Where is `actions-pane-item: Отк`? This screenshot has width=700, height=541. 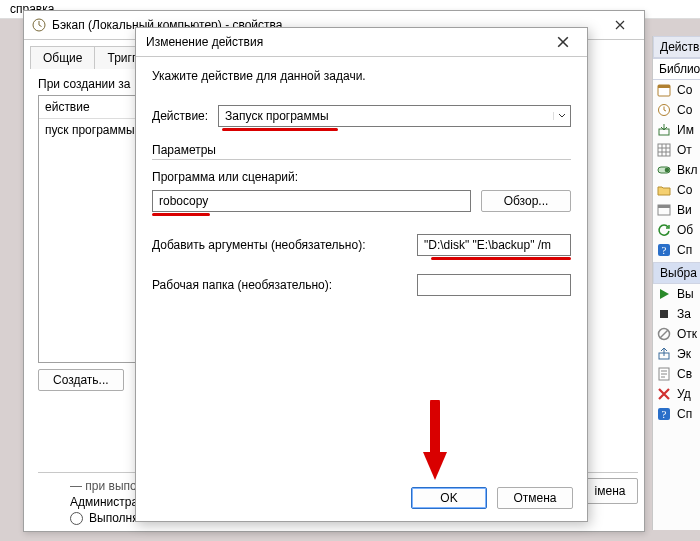
actions-pane-item: Отк is located at coordinates (676, 334).